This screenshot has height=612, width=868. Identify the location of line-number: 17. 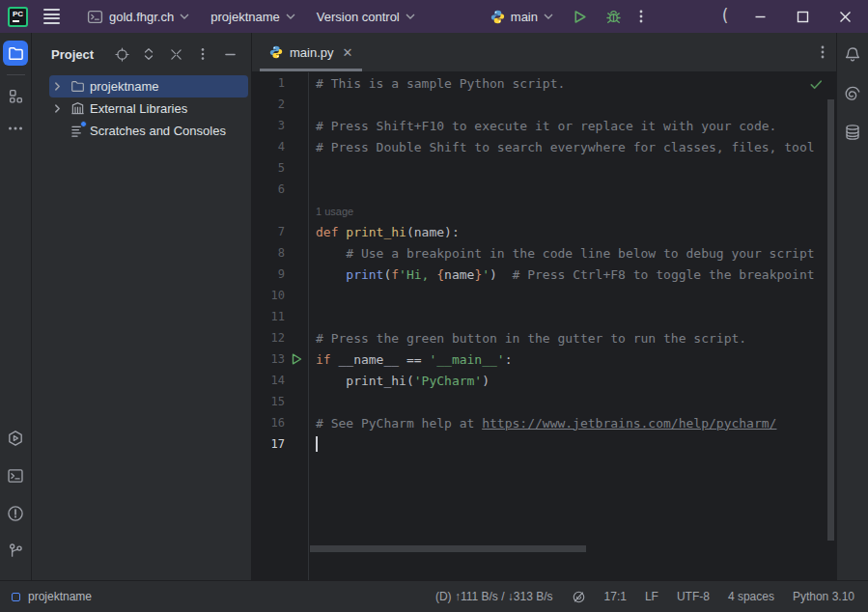
(268, 444).